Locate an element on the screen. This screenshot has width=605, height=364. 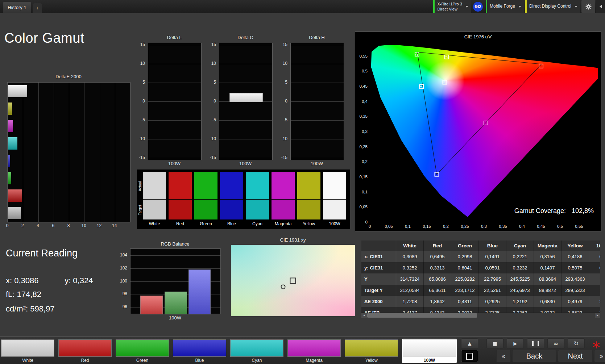
collapse-panel-button is located at coordinates (601, 7).